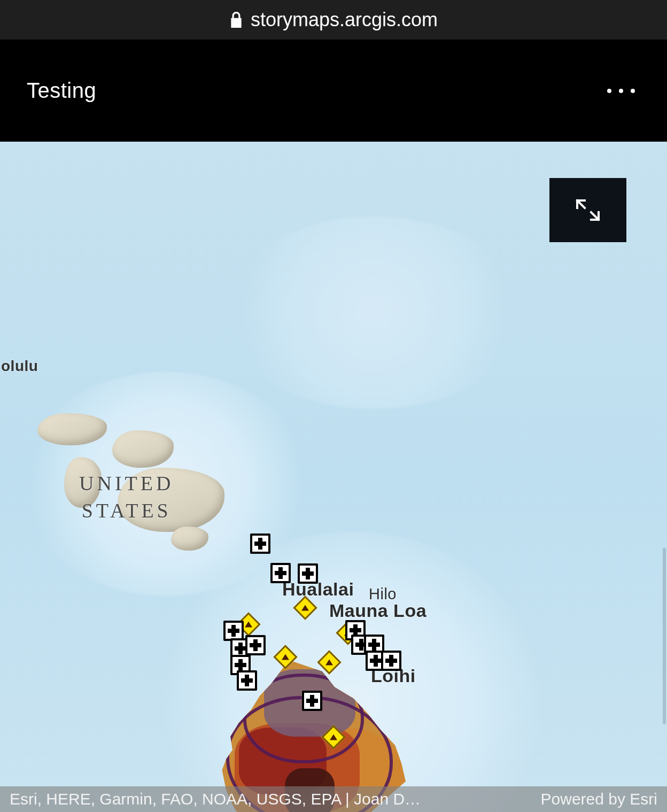  I want to click on browser-address-bar: storymaps.arcgis.com, so click(334, 20).